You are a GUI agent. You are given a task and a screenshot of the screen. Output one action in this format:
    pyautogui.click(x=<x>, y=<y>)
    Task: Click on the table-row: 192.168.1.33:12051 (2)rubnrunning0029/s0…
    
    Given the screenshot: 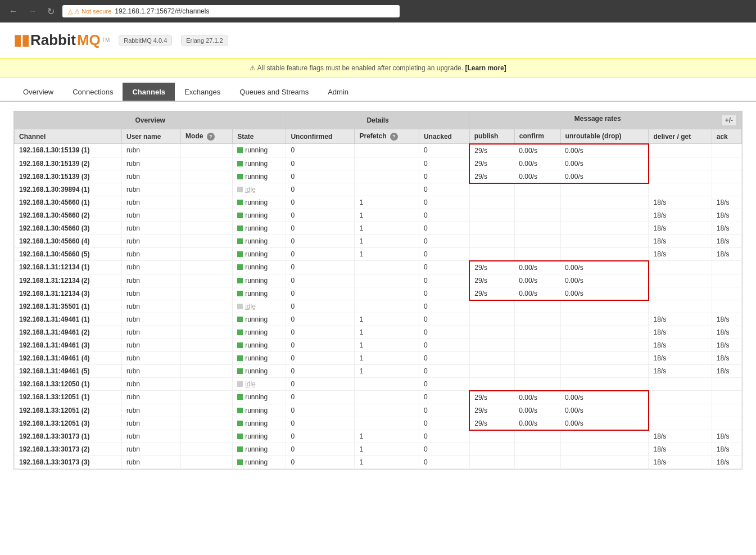 What is the action you would take?
    pyautogui.click(x=378, y=410)
    